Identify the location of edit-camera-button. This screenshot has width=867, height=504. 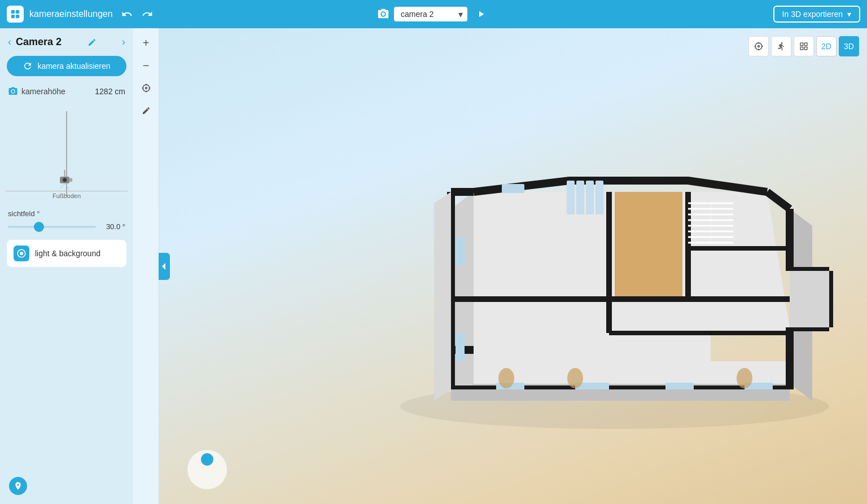
(92, 42).